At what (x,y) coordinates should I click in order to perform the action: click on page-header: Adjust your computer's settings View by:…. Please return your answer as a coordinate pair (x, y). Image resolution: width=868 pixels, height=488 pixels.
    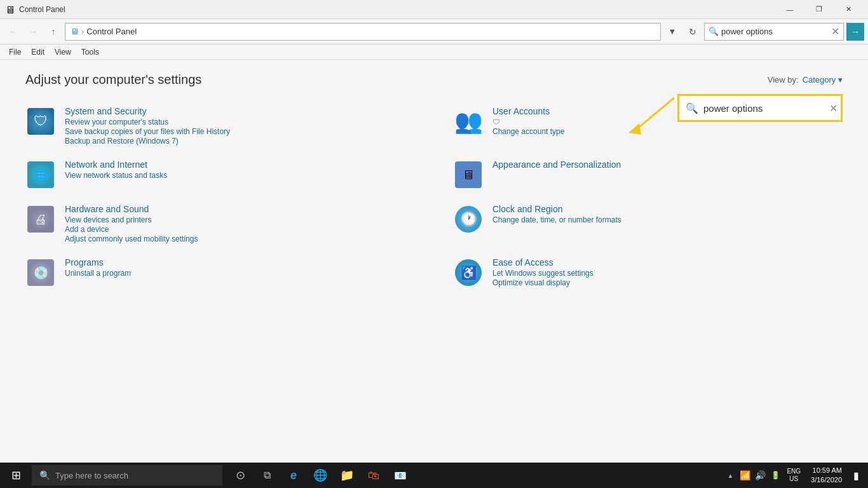
    Looking at the image, I should click on (434, 80).